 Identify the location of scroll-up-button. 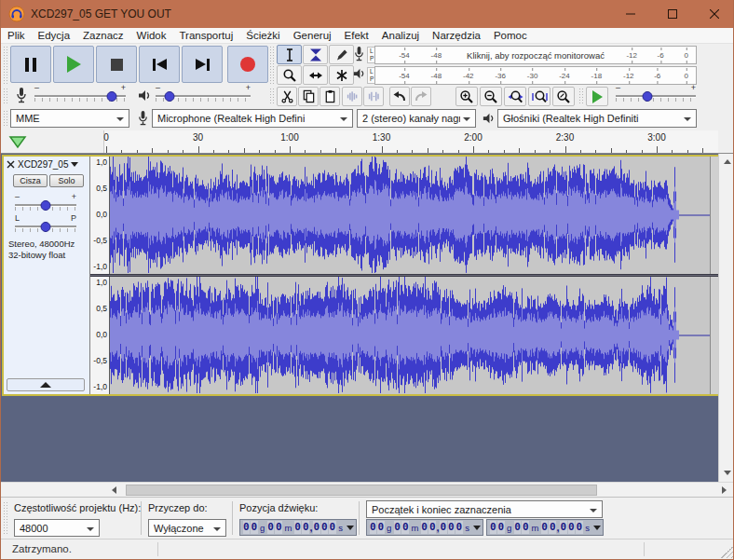
(727, 162).